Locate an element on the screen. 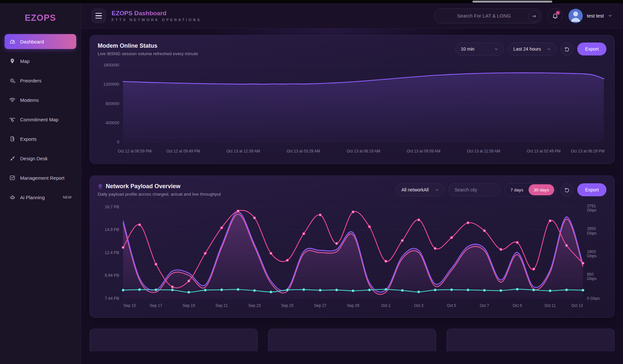 The image size is (623, 364). sidebar-item-management-report: Management Report is located at coordinates (40, 178).